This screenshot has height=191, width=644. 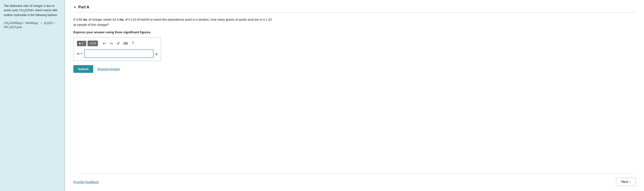 What do you see at coordinates (93, 43) in the screenshot?
I see `greek-symbols-button: ΑΣΦ` at bounding box center [93, 43].